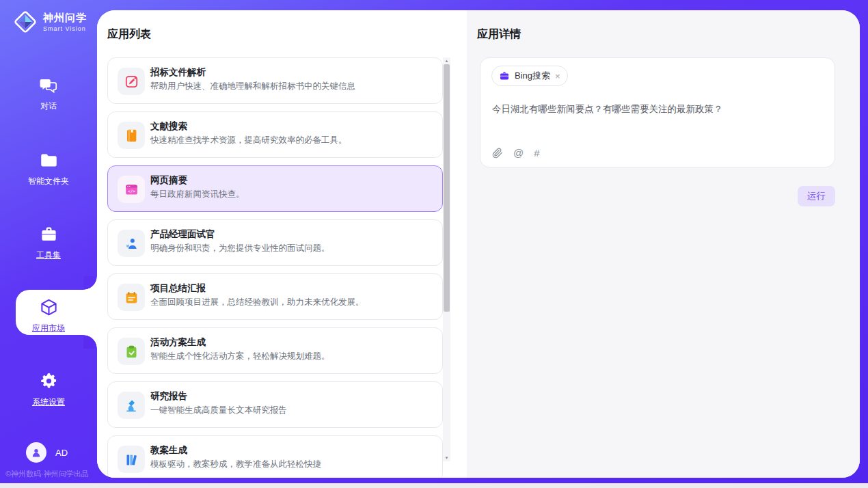 This screenshot has width=868, height=488. I want to click on app-list-title: 应用列表, so click(129, 34).